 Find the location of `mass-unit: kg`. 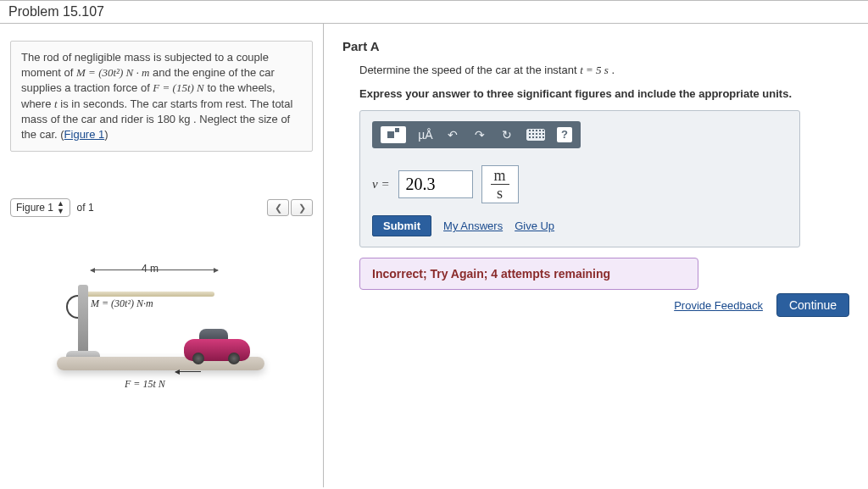

mass-unit: kg is located at coordinates (185, 119).